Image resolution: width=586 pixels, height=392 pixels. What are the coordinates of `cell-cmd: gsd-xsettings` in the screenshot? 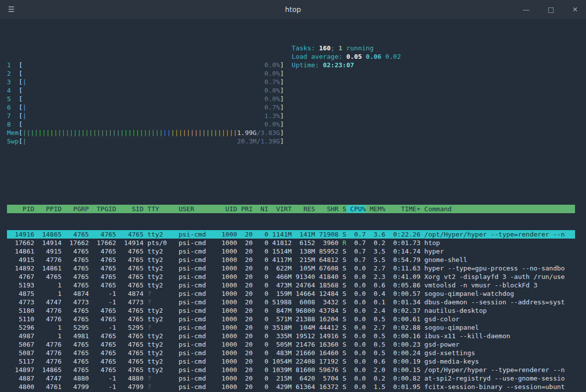 It's located at (448, 353).